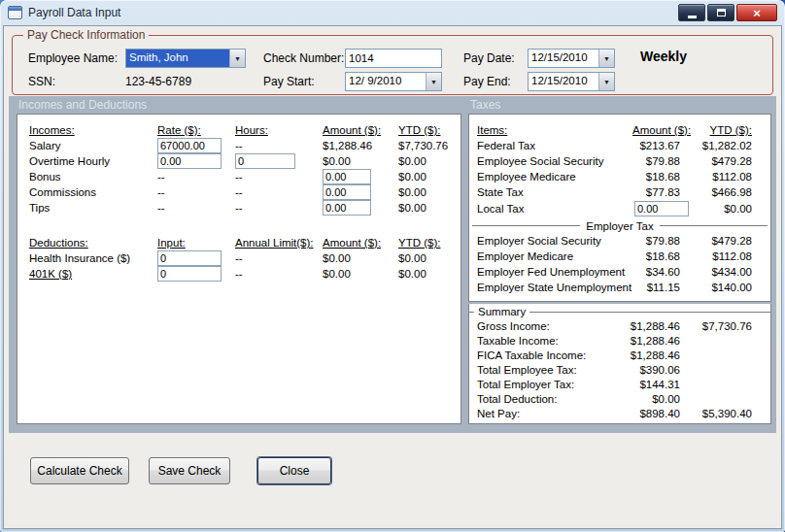 The image size is (785, 532). I want to click on pay-date-label: Pay Date:, so click(490, 58).